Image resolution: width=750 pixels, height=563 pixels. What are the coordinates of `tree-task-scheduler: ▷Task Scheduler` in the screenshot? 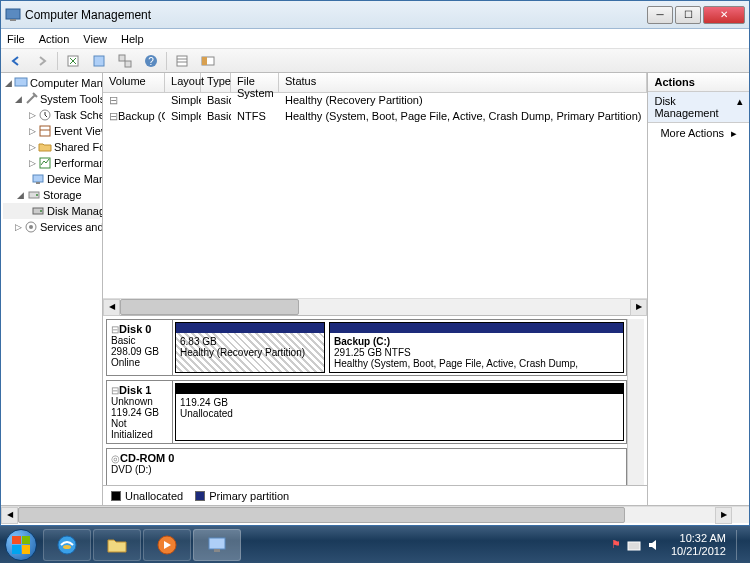 It's located at (52, 115).